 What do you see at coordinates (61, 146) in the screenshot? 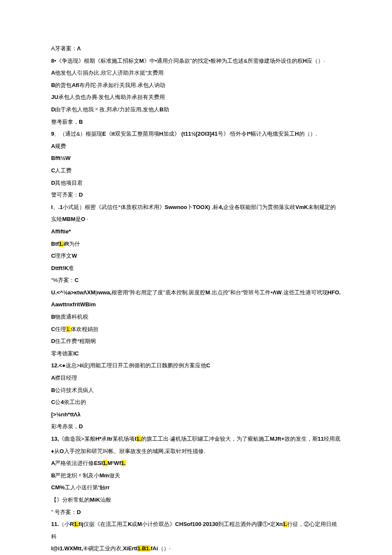
I see `text-segment: 规费` at bounding box center [61, 146].